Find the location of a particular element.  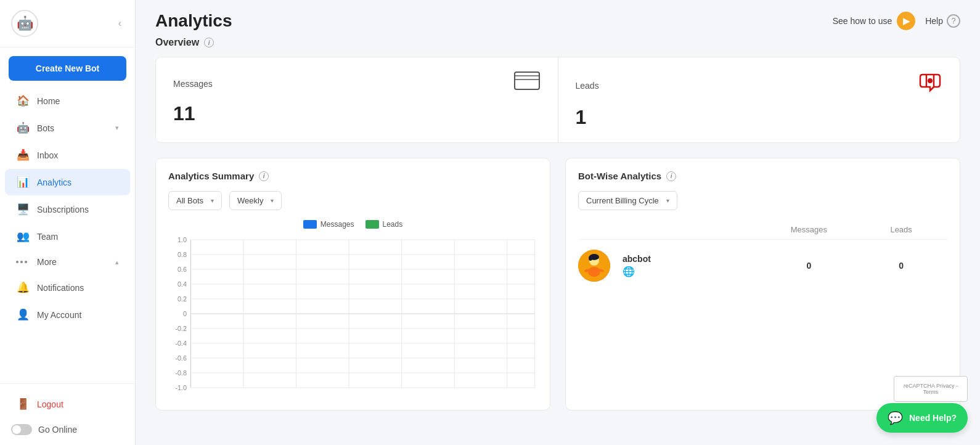

sidebar-item-team: 👥 Team is located at coordinates (68, 237).